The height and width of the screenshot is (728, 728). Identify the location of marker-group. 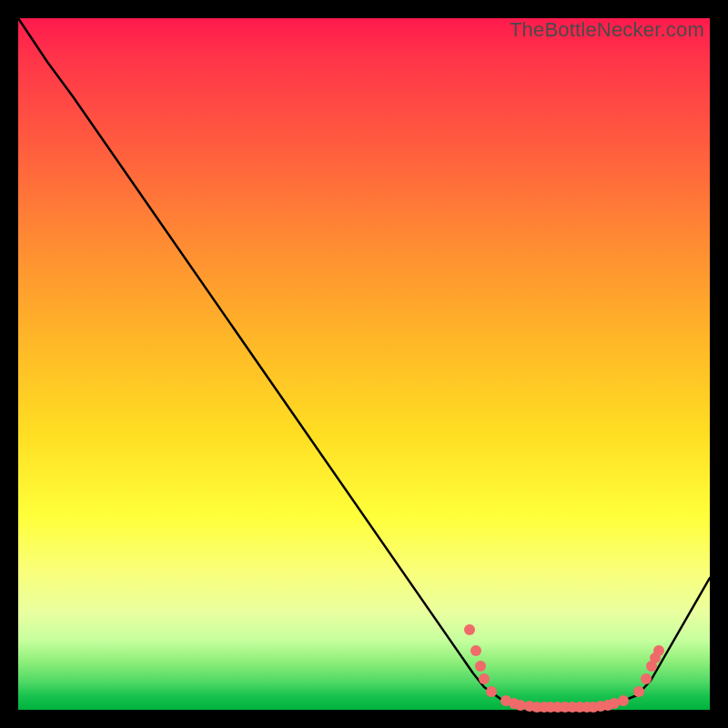
(564, 668).